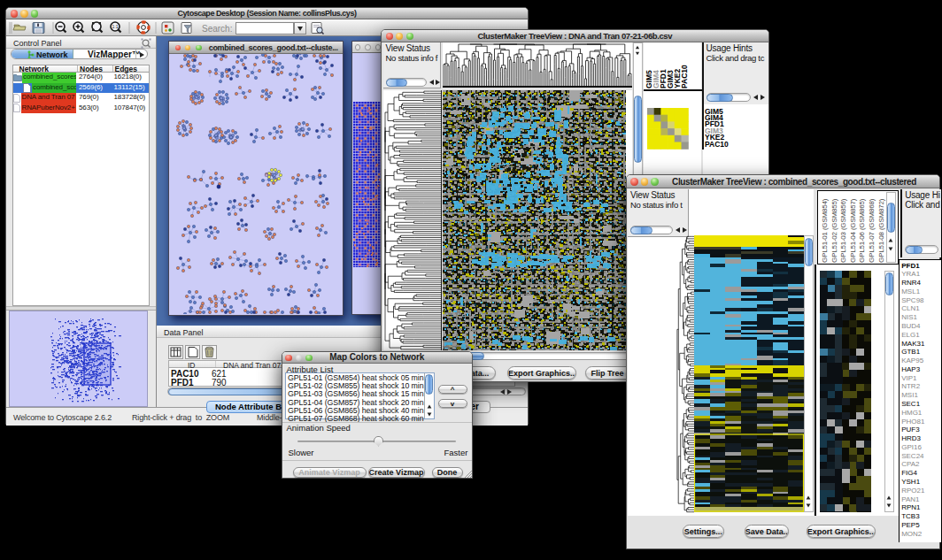 This screenshot has height=560, width=942. Describe the element at coordinates (853, 230) in the screenshot. I see `svg-text: GPL51-04 (GSM857)` at that location.